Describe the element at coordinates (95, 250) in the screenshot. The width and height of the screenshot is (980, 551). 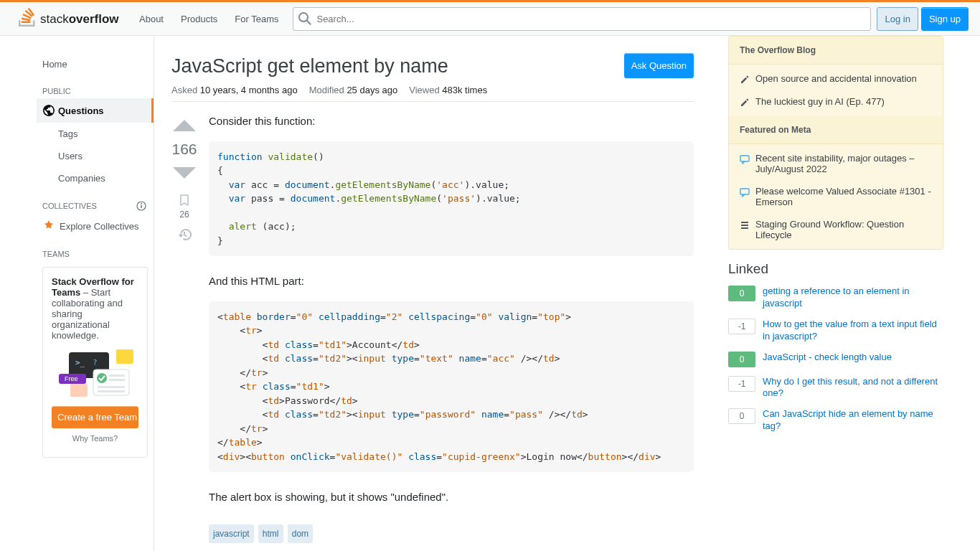
I see `nav-teams-header: TEAMS` at that location.